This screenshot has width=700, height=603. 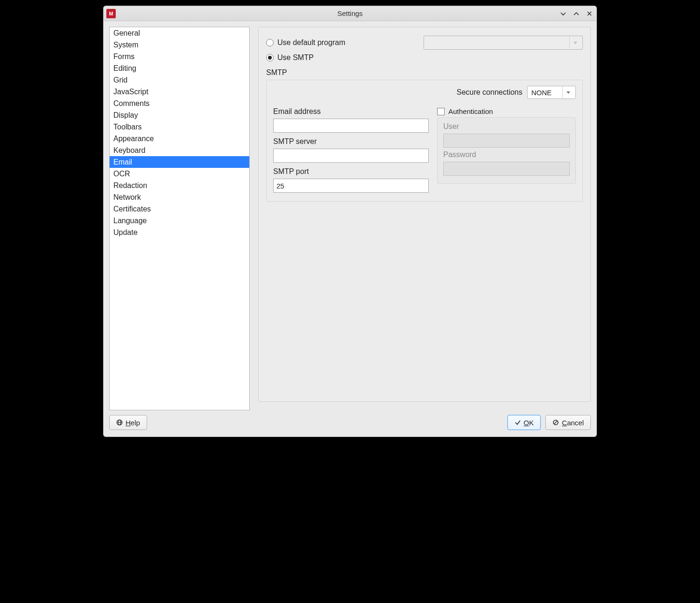 What do you see at coordinates (424, 150) in the screenshot?
I see `smtp-columns: Email address SMTP server SMTP port Auth…` at bounding box center [424, 150].